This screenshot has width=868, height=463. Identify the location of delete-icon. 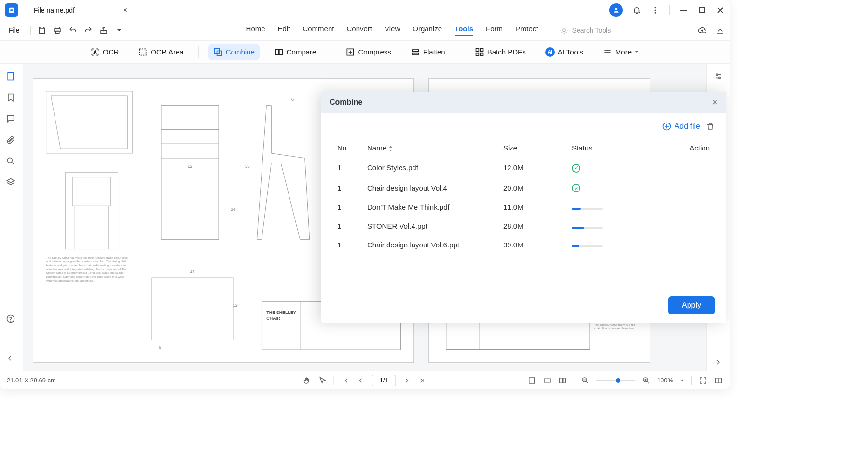
(710, 126).